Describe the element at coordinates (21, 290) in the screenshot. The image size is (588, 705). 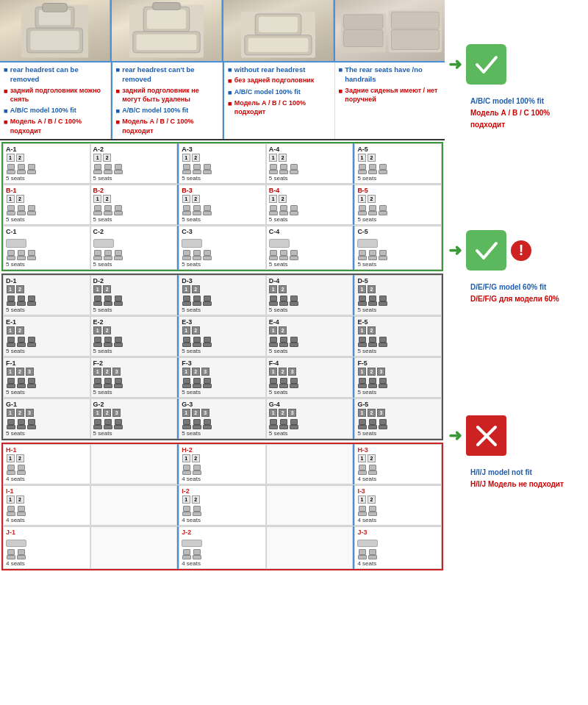
I see `num-2-d1: 2` at that location.